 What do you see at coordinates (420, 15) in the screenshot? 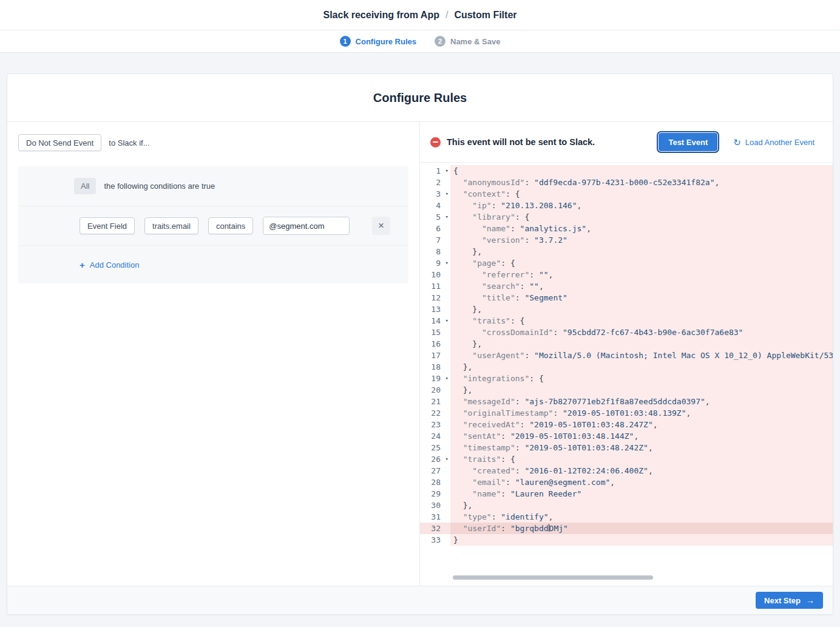
I see `top-header: Slack receiving from App/Custom Filter` at bounding box center [420, 15].